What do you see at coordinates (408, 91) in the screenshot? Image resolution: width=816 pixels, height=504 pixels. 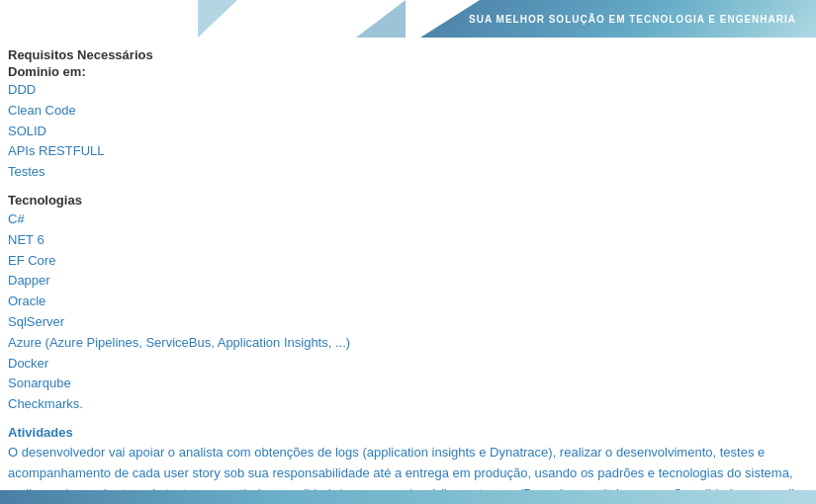 I see `dominio-item-0: DDD` at bounding box center [408, 91].